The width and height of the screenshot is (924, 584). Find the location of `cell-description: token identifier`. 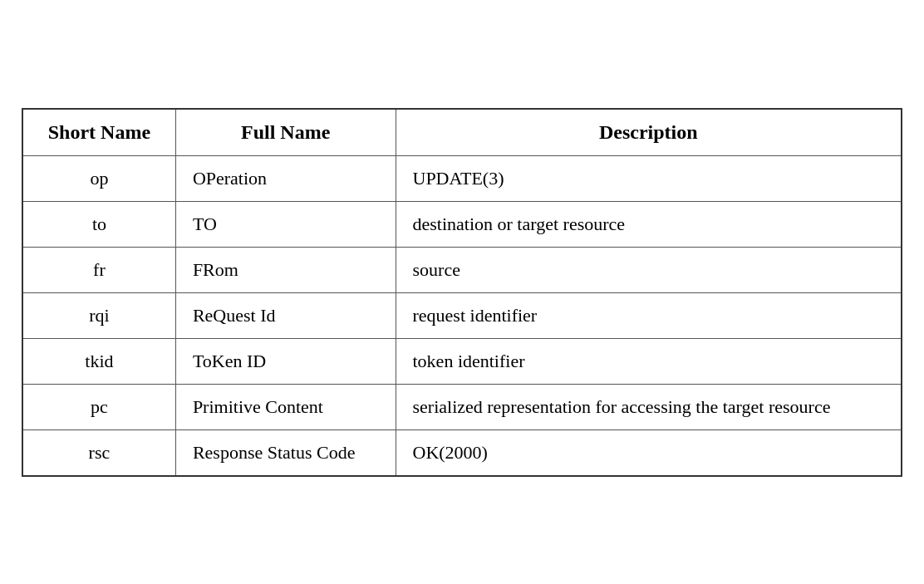

cell-description: token identifier is located at coordinates (648, 361).